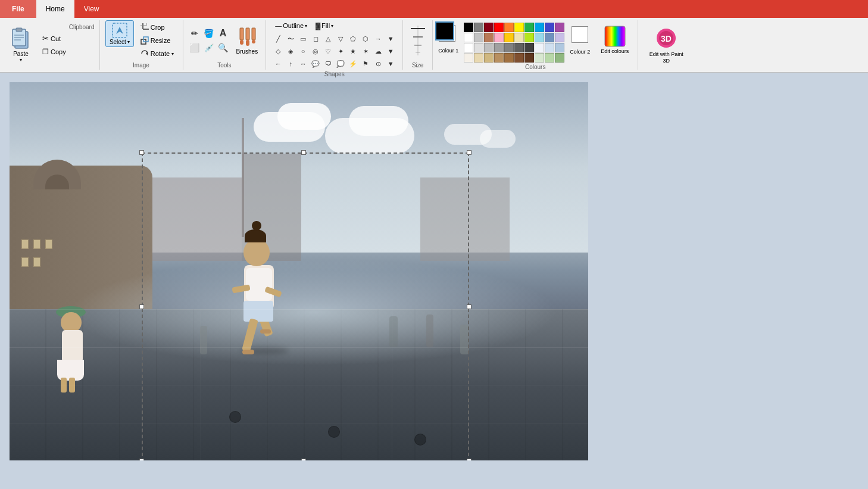 The height and width of the screenshot is (489, 868). What do you see at coordinates (391, 64) in the screenshot?
I see `shape-more3: ▼` at bounding box center [391, 64].